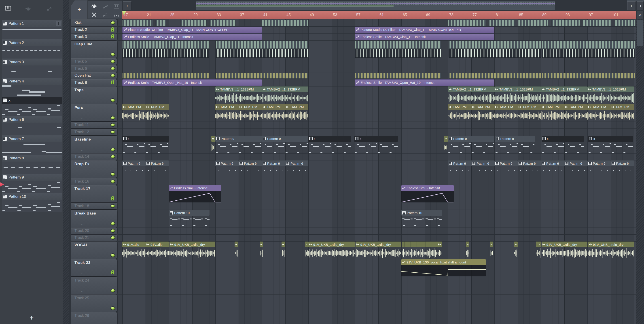 This screenshot has height=324, width=644. I want to click on scroll-up-button: ˄, so click(640, 15).